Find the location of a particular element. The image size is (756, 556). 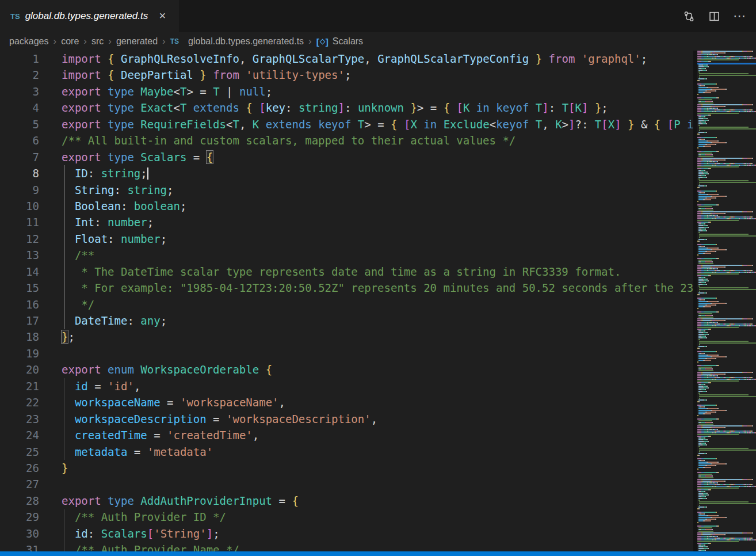

code-line: 13 /** is located at coordinates (346, 255).